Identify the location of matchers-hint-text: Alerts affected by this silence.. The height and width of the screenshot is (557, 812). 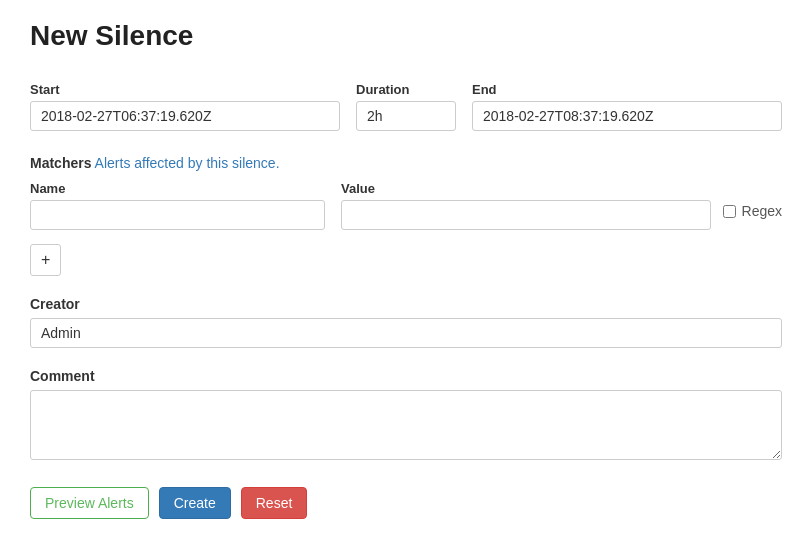
(188, 163).